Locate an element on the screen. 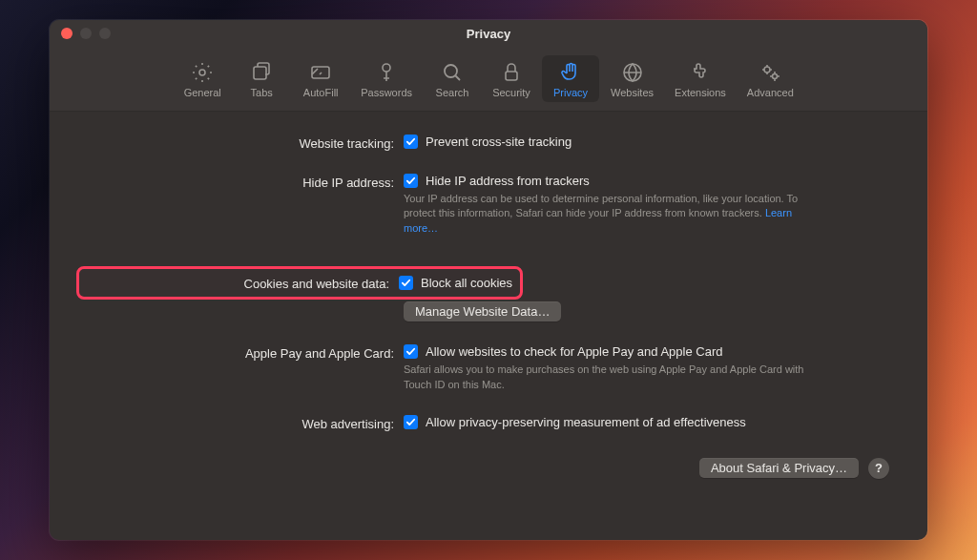  tab-general: General is located at coordinates (202, 78).